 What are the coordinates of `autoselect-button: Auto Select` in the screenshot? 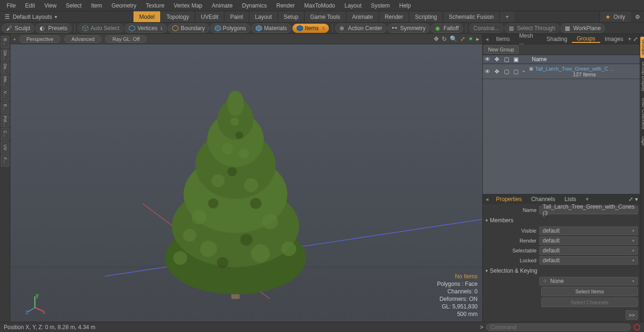 It's located at (101, 28).